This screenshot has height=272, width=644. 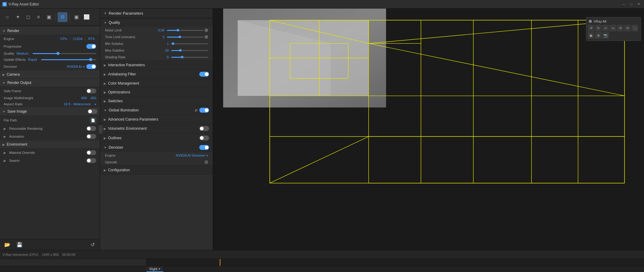 I want to click on update-effects-slider-track, so click(x=69, y=60).